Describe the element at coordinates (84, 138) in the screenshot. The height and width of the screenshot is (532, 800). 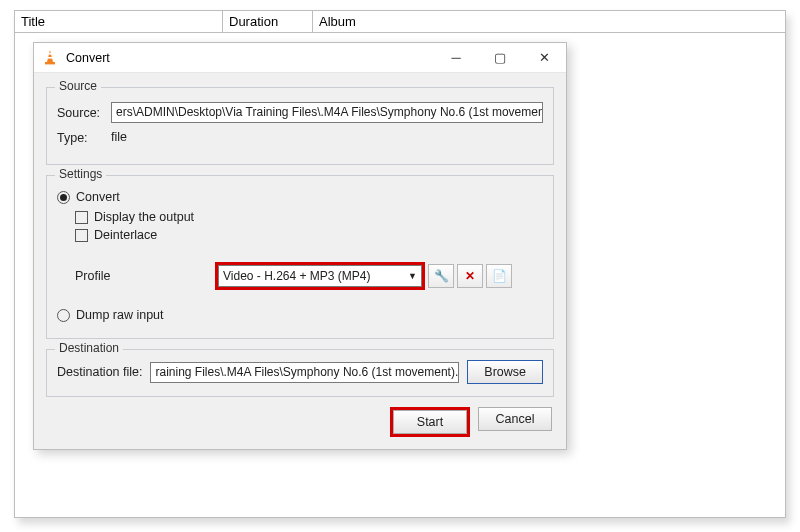
I see `type-label: Type:` at that location.